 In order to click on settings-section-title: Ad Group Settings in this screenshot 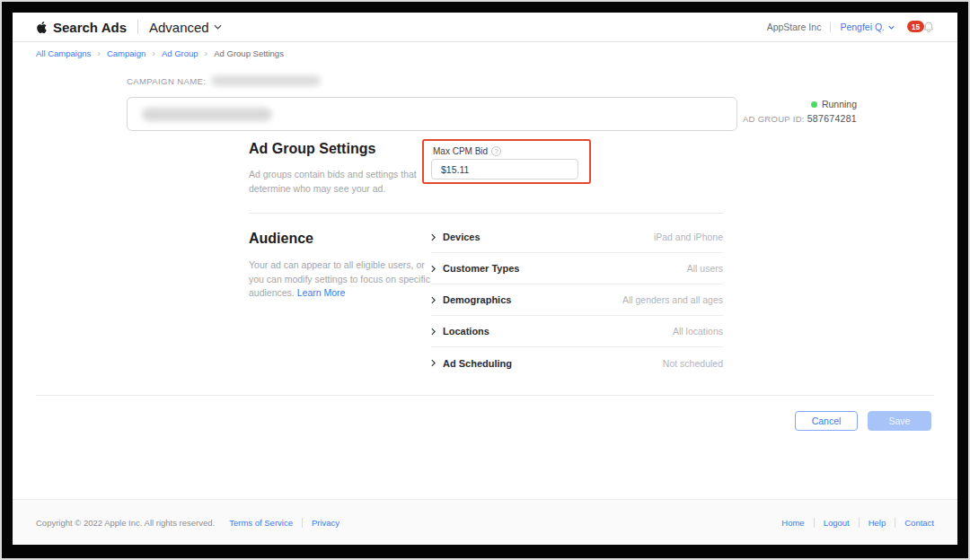, I will do `click(336, 149)`.